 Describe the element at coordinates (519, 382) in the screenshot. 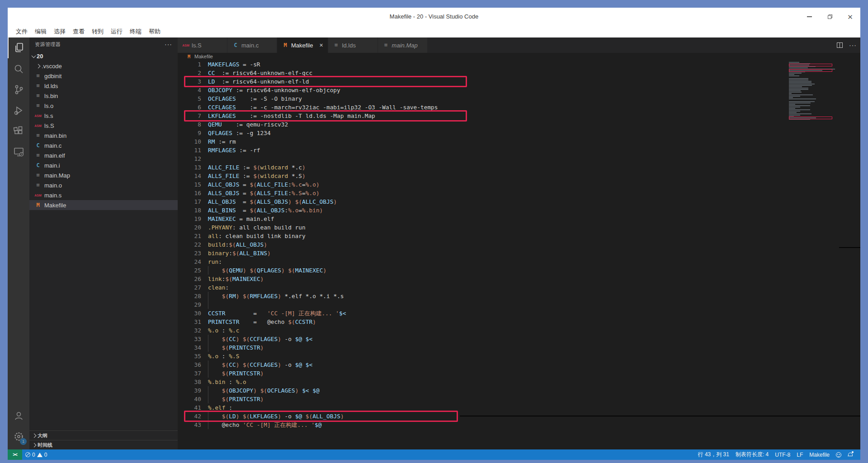

I see `code-line-38: 38%.bin : %.o` at that location.